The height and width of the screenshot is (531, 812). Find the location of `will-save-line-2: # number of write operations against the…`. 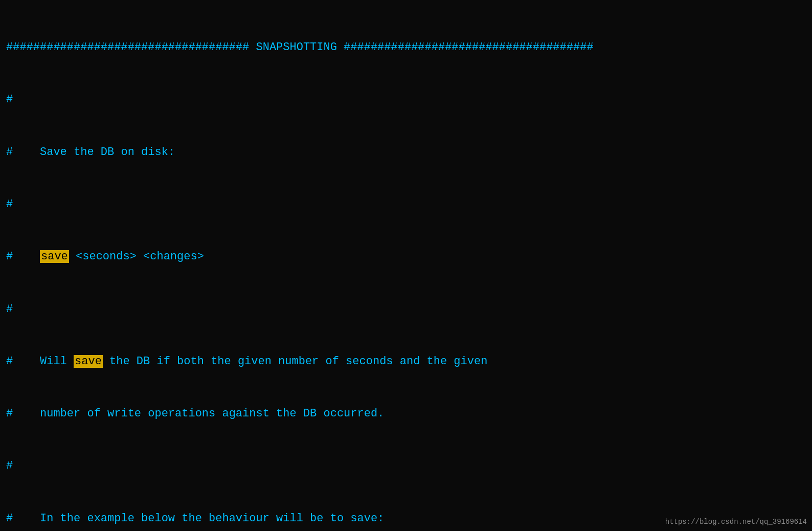

will-save-line-2: # number of write operations against the… is located at coordinates (406, 414).